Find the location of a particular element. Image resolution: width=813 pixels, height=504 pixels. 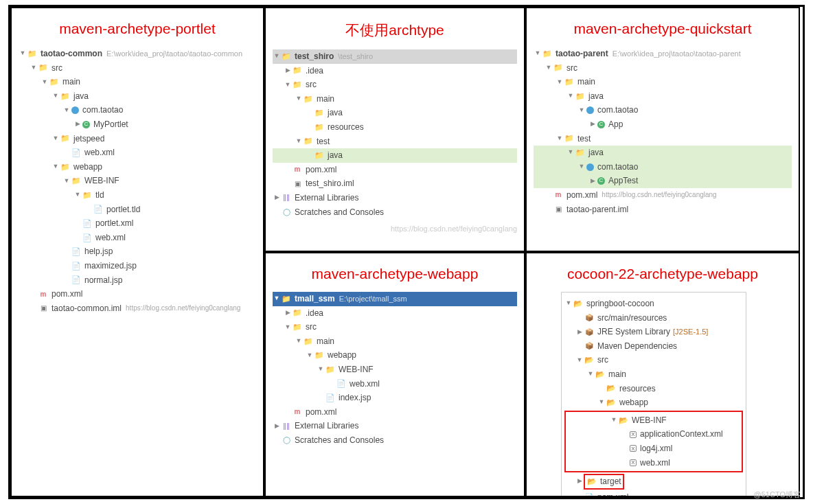

project-icon is located at coordinates (578, 303).